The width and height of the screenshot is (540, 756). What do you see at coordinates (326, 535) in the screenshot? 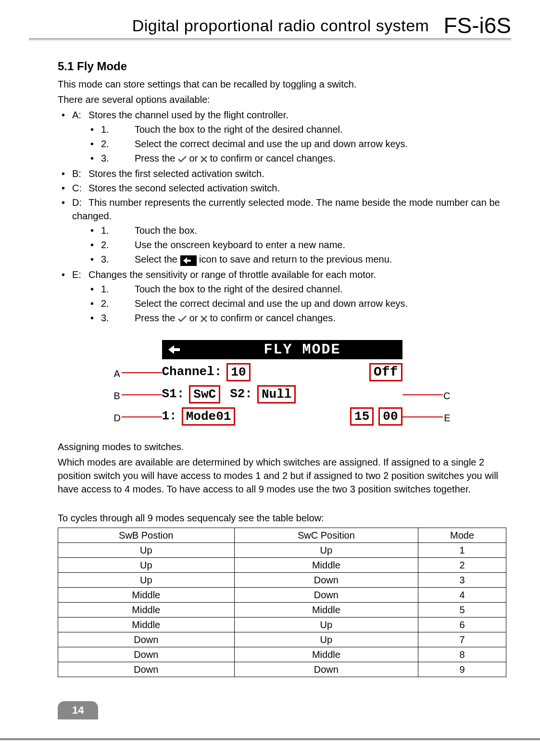
I see `col-swc: SwC Position` at bounding box center [326, 535].